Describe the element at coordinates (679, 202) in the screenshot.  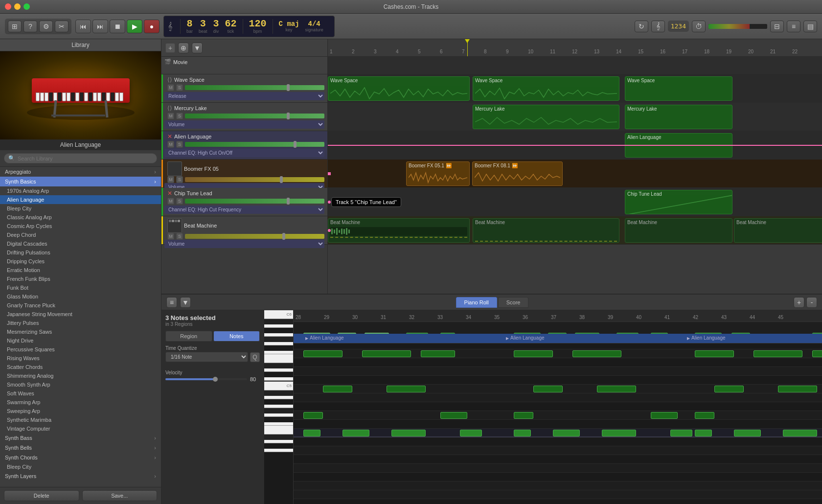
I see `track-region-chip-tune: Chip Tune Lead` at that location.